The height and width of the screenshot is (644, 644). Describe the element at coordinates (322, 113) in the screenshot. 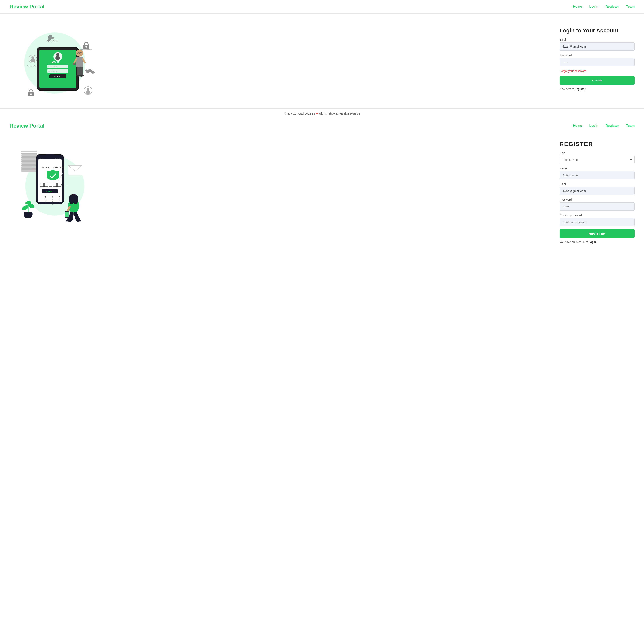

I see `login-page-footer: © Review Portal 2022 BY ❤ with TAbhay & …` at that location.